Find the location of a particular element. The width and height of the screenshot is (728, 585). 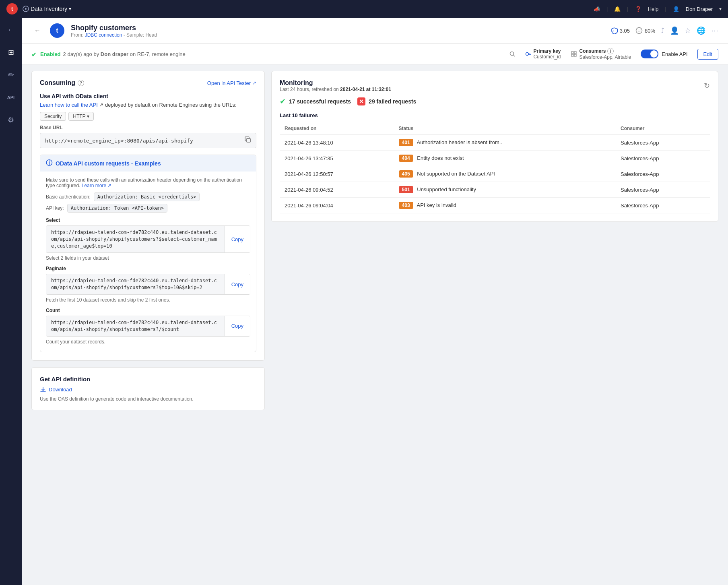

download-icon is located at coordinates (43, 390).